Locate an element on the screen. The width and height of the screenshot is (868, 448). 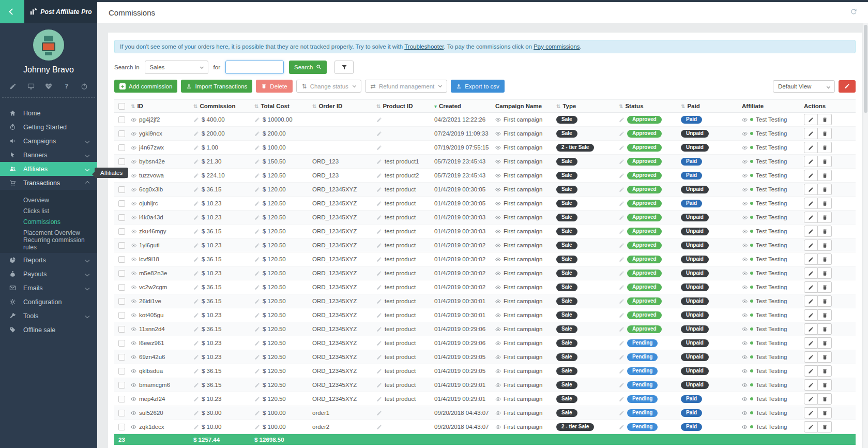
column-header-campaign-name: Campaign Name is located at coordinates (523, 106).